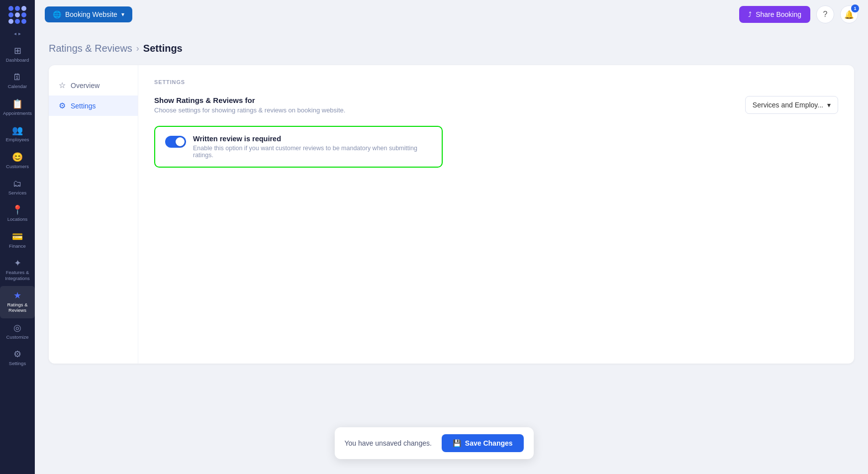 The image size is (868, 474). I want to click on features-icon: ✦, so click(18, 263).